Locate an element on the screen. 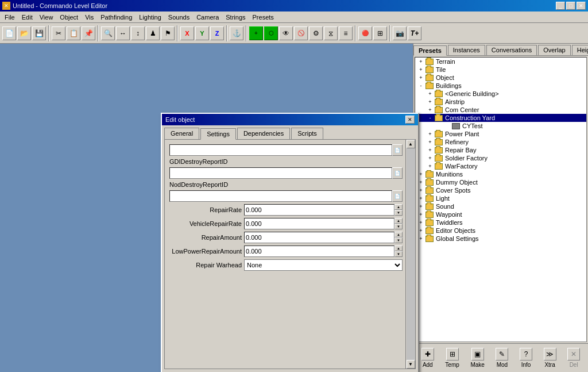 Image resolution: width=588 pixels, height=372 pixels. vehicle-repair-input is located at coordinates (319, 224).